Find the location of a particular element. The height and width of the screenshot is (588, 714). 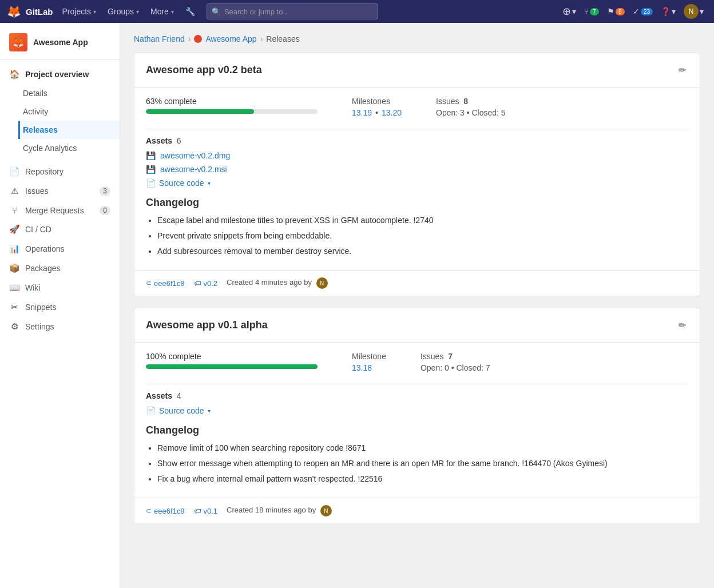

sidebar-item-label: Operations is located at coordinates (45, 249).